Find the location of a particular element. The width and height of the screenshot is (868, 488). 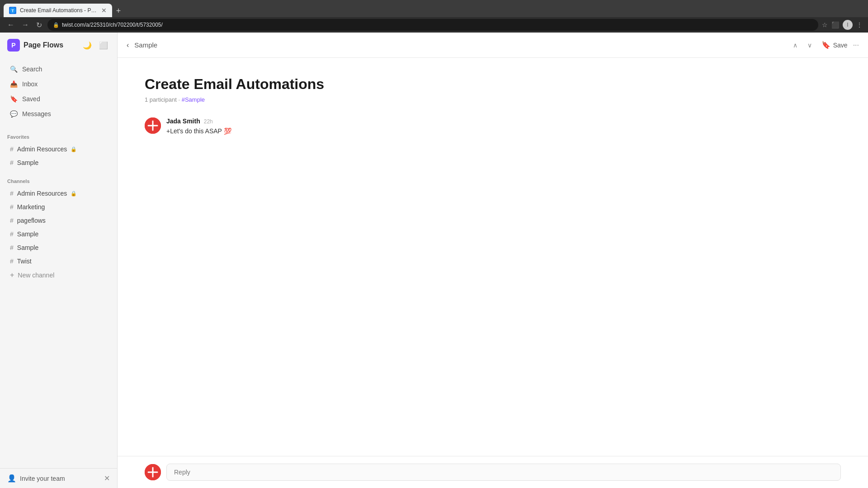

sidebar-ch-sample-2: # Sample is located at coordinates (59, 248).